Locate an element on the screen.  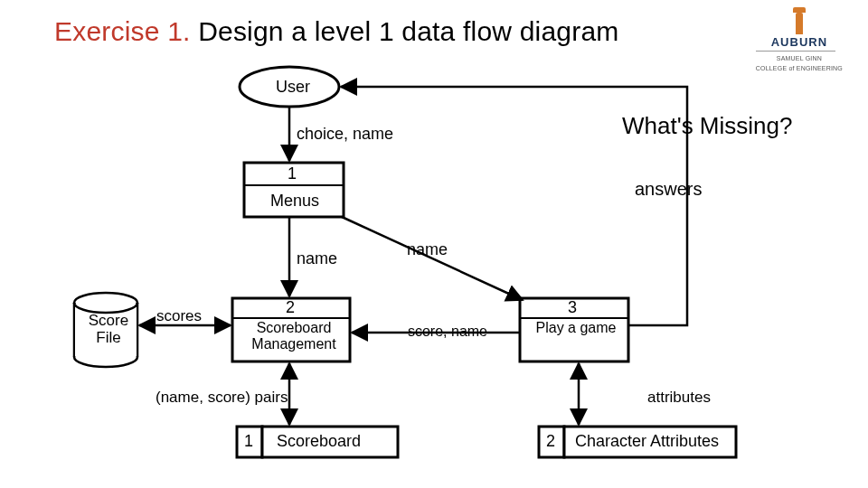
process-1-name: Menus is located at coordinates (295, 201).